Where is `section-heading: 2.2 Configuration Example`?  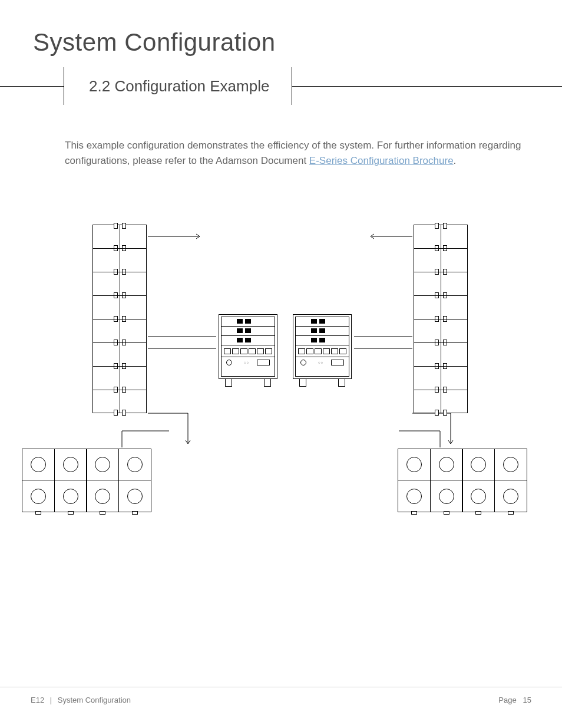
section-heading: 2.2 Configuration Example is located at coordinates (178, 86).